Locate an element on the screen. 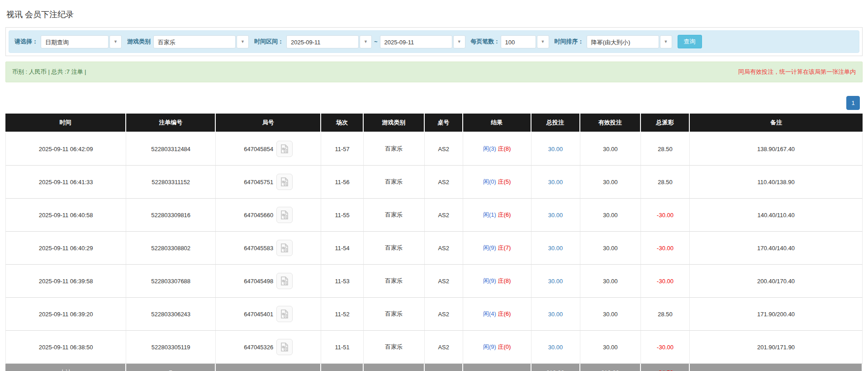 The height and width of the screenshot is (371, 868). query-type-select: 日期查询 ▼ is located at coordinates (81, 42).